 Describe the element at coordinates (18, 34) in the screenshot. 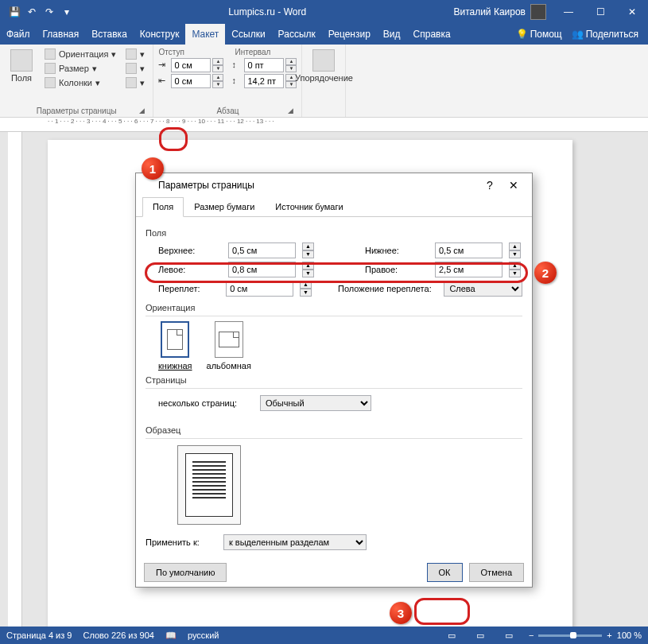

I see `tab-file: Файл` at that location.